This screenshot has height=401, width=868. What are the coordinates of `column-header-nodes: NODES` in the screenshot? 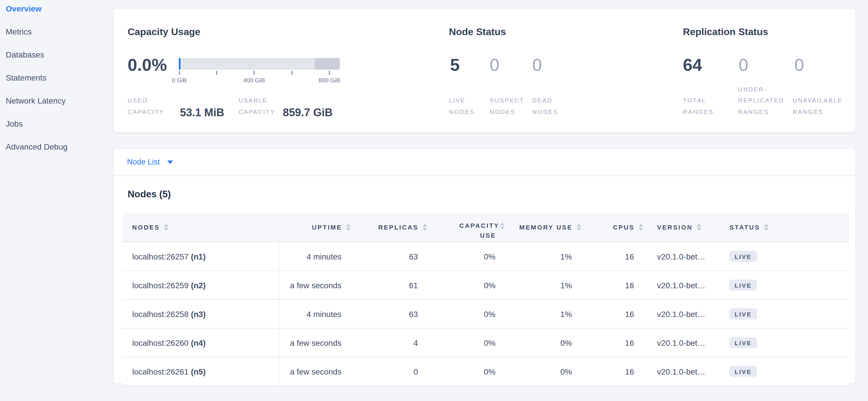 It's located at (201, 227).